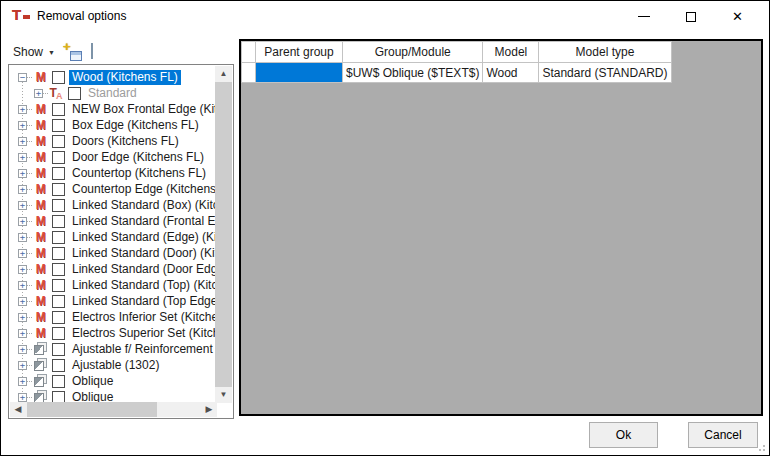  I want to click on tree-item: +MLinked Standard (Frontal Edge) (Kitche…, so click(113, 221).